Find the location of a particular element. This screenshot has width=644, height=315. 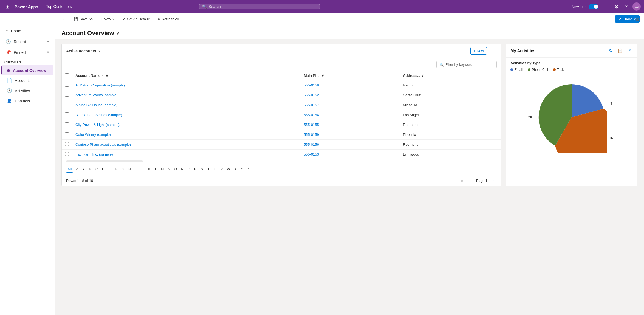

alpha-btn-l: L is located at coordinates (156, 169).